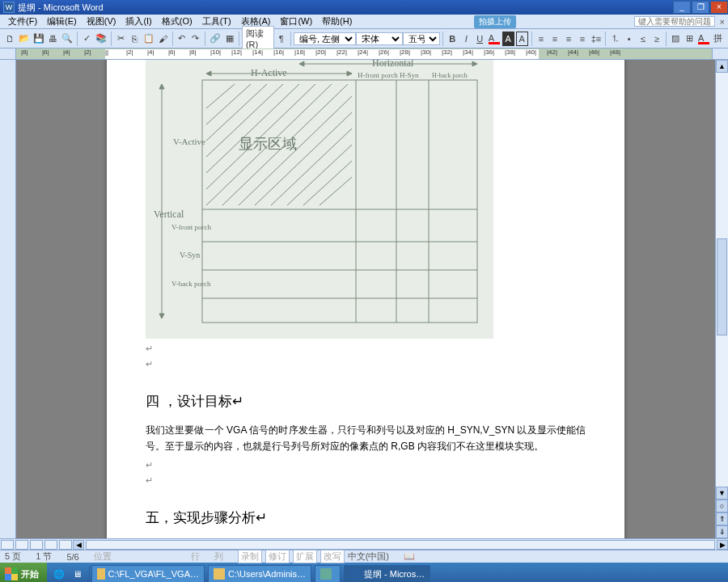 This screenshot has width=728, height=582. Describe the element at coordinates (215, 39) in the screenshot. I see `hyperlink-icon: 🔗` at that location.